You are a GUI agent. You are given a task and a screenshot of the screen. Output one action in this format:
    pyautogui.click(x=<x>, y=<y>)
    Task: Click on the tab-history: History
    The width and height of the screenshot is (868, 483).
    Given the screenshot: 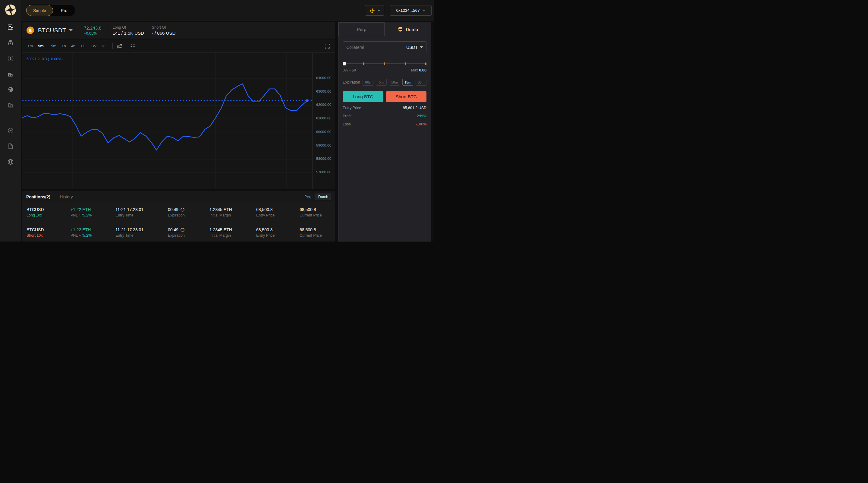 What is the action you would take?
    pyautogui.click(x=66, y=197)
    